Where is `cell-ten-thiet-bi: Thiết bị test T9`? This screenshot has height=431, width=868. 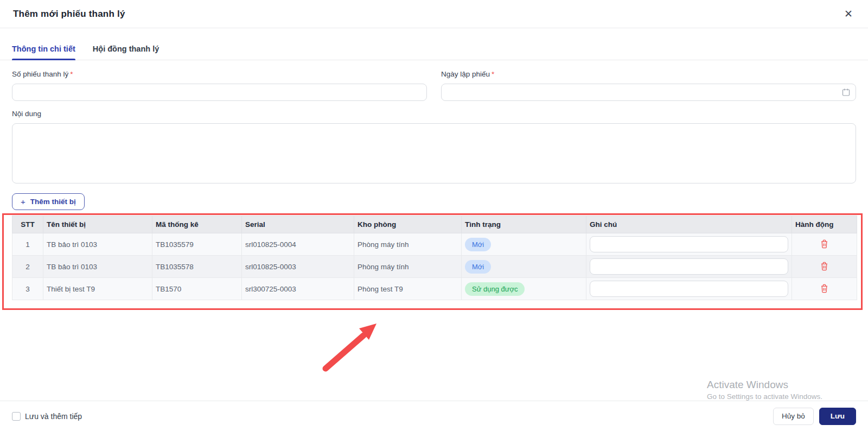 cell-ten-thiet-bi: Thiết bị test T9 is located at coordinates (98, 289).